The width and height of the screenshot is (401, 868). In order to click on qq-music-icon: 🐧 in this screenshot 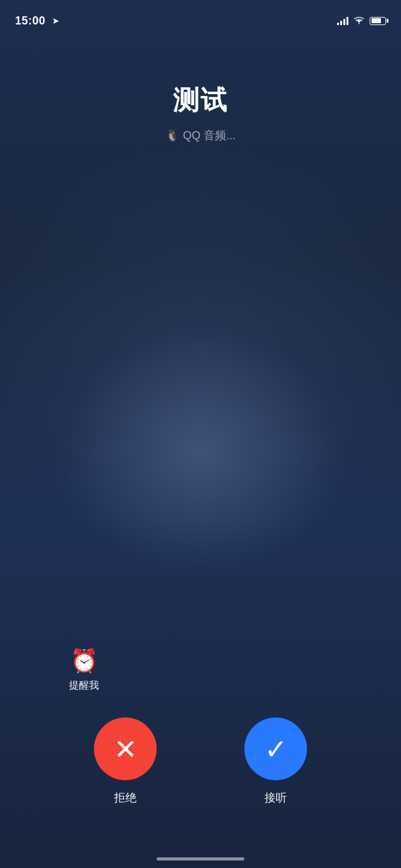, I will do `click(172, 135)`.